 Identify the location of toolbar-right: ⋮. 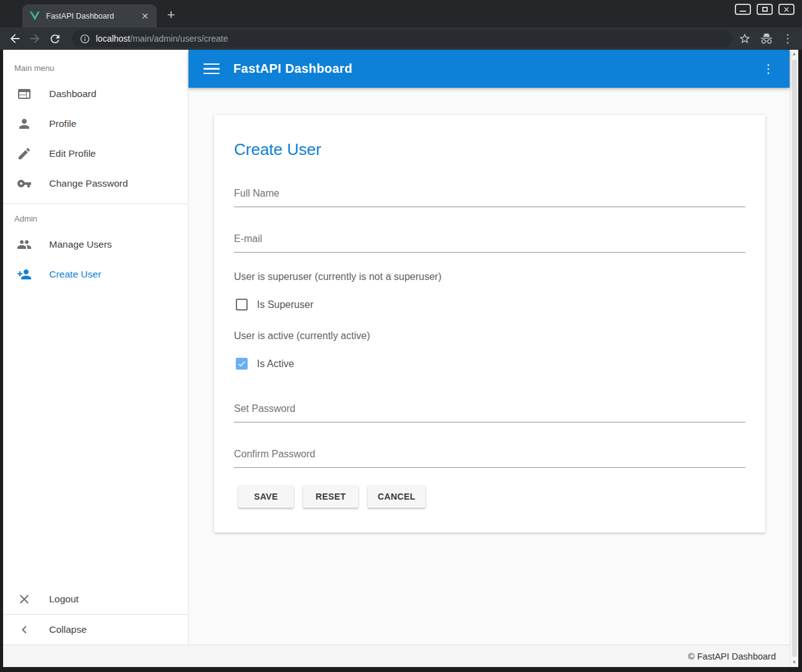
(766, 39).